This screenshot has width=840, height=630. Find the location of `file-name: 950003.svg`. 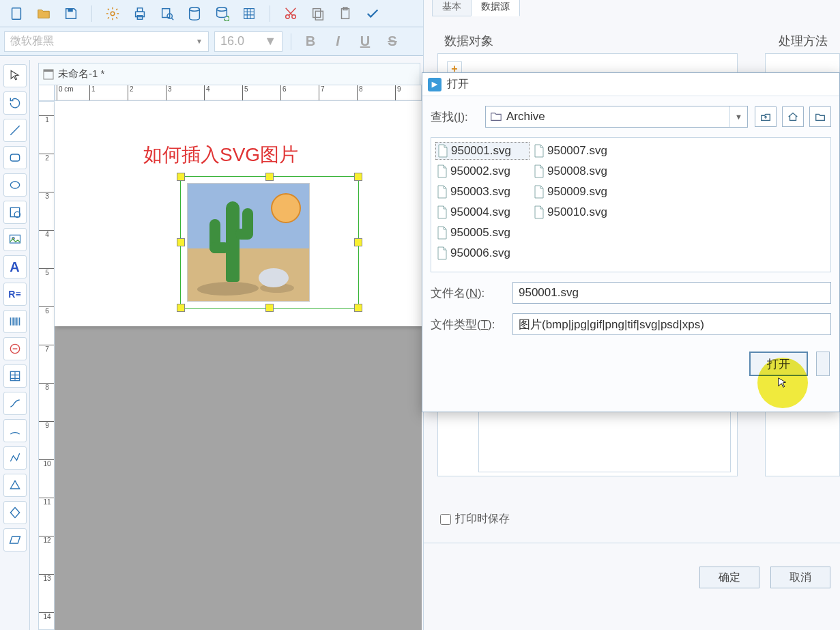

file-name: 950003.svg is located at coordinates (480, 192).